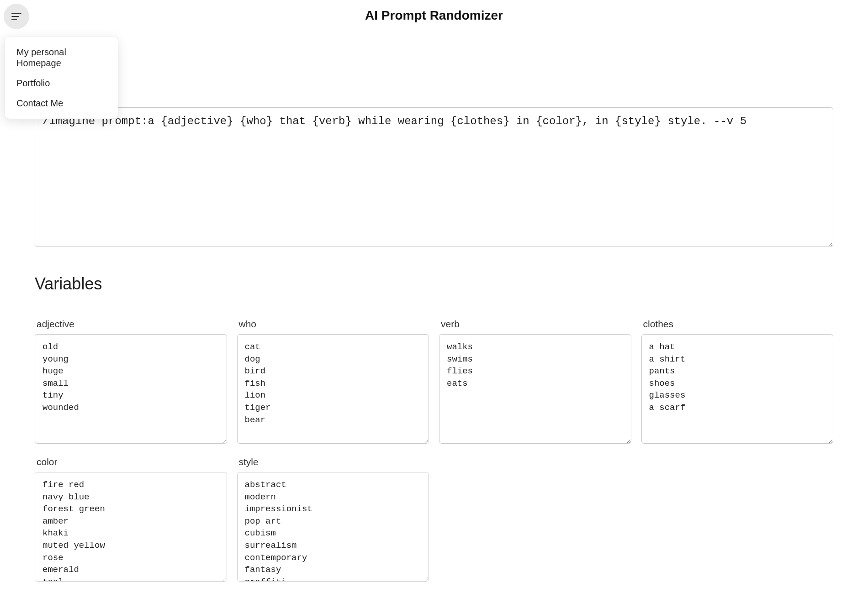  What do you see at coordinates (61, 78) in the screenshot?
I see `menu-dropdown: My personal Homepage Portfolio Contact M…` at bounding box center [61, 78].